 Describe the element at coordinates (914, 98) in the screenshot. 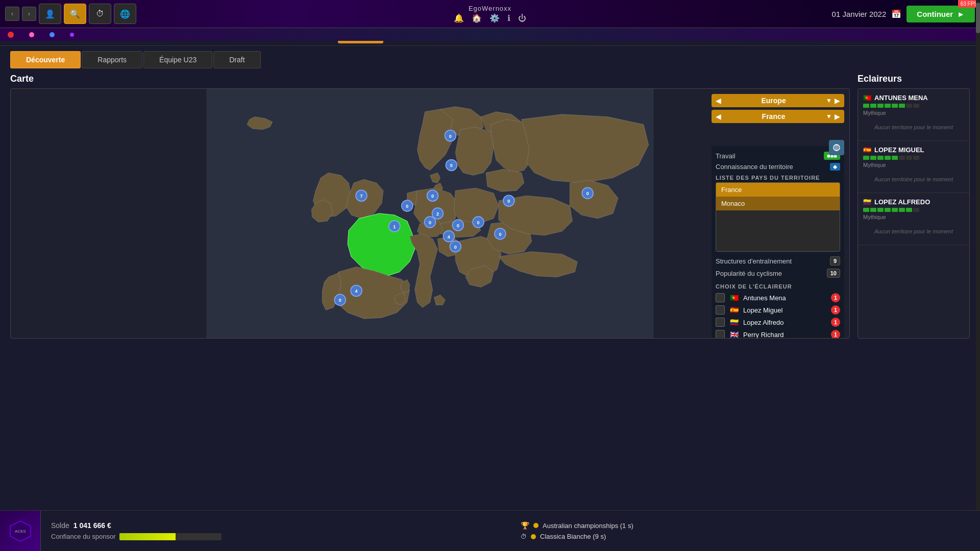

I see `scout-name-display-antunes: 🇵🇹 ANTUNES MENA` at that location.